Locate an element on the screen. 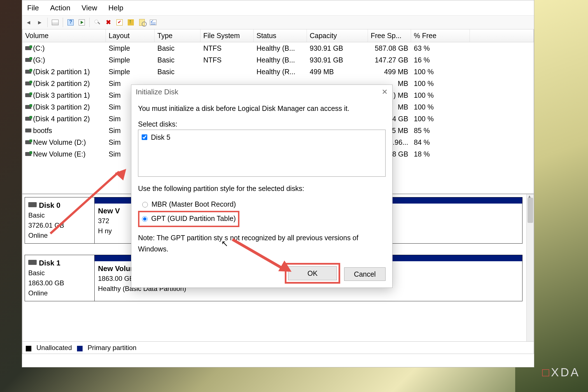  col-freespace: Free Sp... is located at coordinates (389, 36).